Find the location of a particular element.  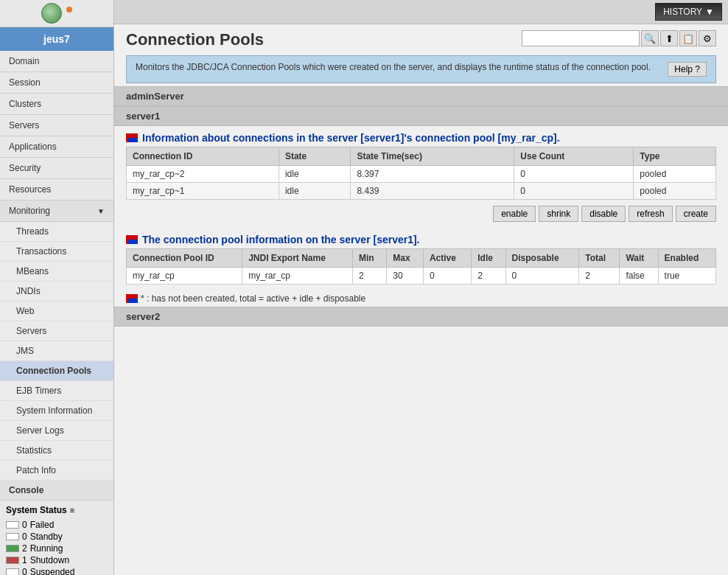

server-row-server1: server1 is located at coordinates (421, 116).